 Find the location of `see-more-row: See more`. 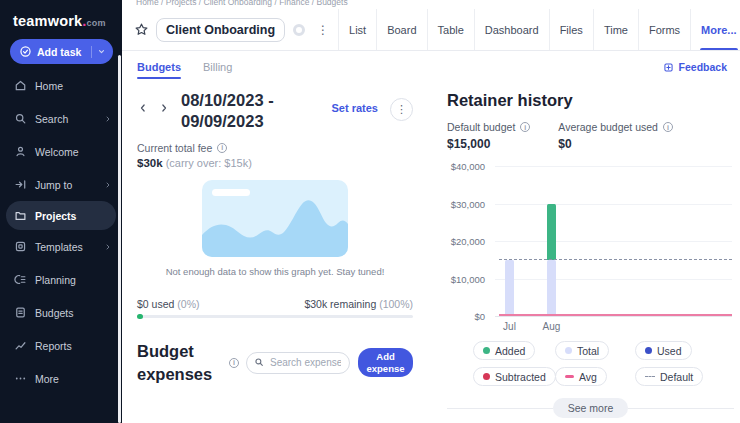

see-more-row: See more is located at coordinates (590, 408).